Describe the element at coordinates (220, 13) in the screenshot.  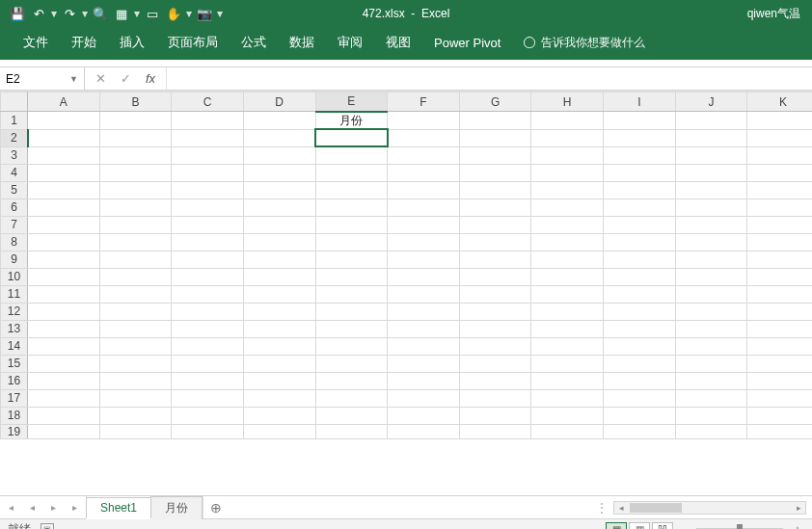
I see `qat-overflow-icon: ▾` at that location.